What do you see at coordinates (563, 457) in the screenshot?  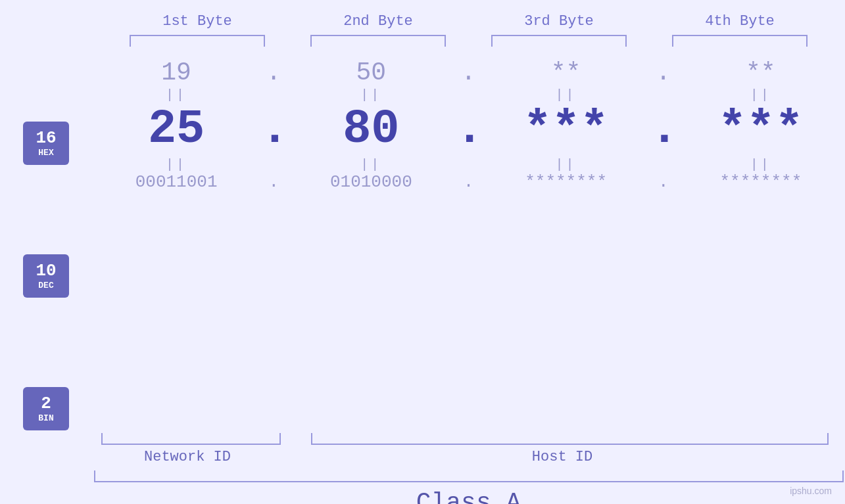 I see `host-id-label: Host ID` at bounding box center [563, 457].